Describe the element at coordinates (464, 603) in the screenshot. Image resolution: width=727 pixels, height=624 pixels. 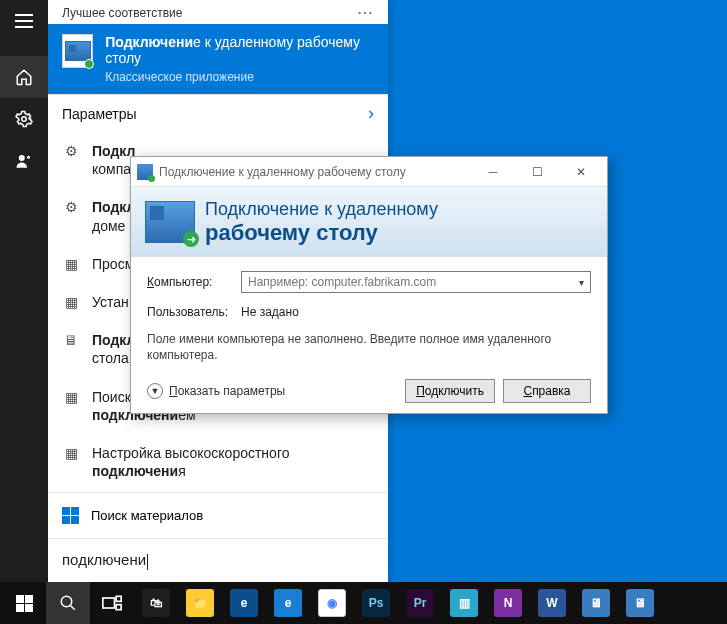
I see `taskbar-app-app1: ▥` at that location.